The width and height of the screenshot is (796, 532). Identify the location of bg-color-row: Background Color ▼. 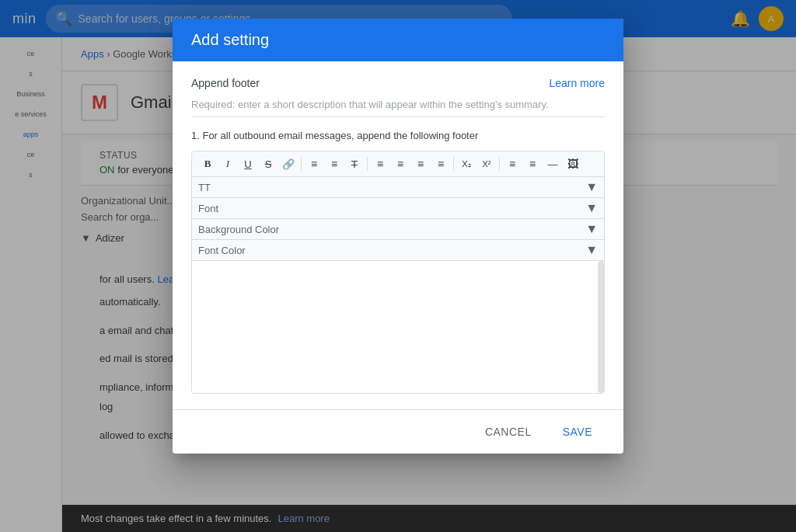
(398, 230).